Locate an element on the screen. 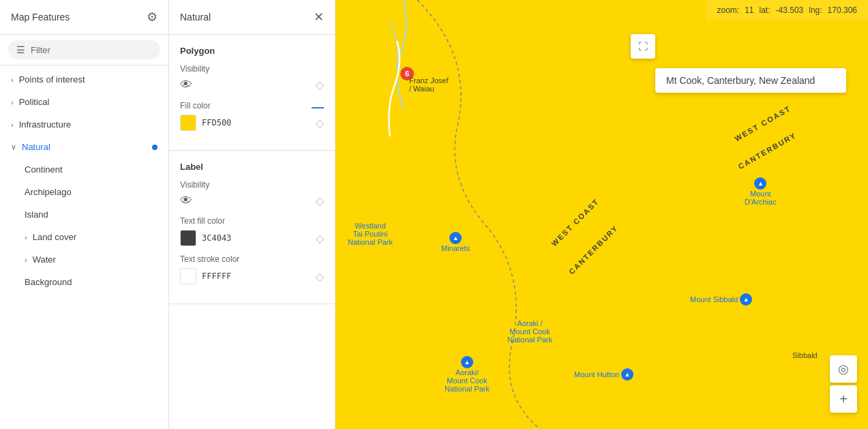 This screenshot has width=868, height=429. sidebar-item-points-of-interest: › Points of interest is located at coordinates (85, 79).